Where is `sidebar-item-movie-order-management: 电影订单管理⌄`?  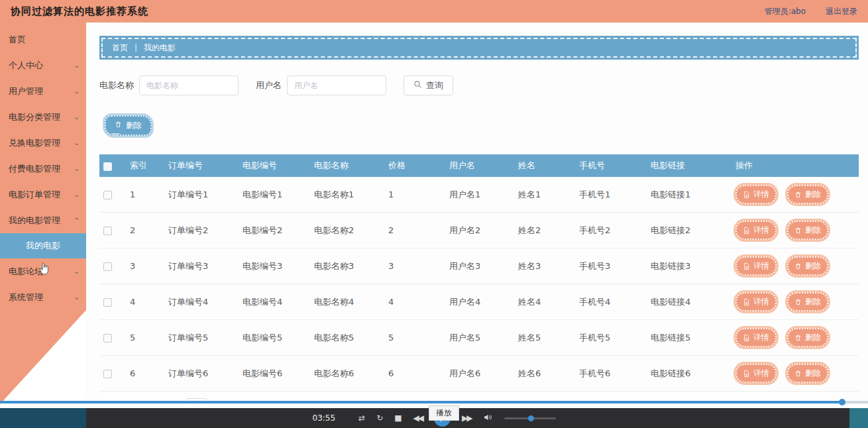 sidebar-item-movie-order-management: 电影订单管理⌄ is located at coordinates (43, 195).